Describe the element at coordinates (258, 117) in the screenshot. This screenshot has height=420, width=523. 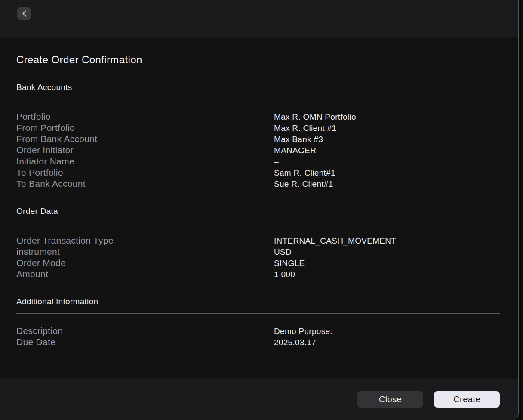
I see `field-row-portfolio: Portfolio Max R. OMN Portfolio` at that location.